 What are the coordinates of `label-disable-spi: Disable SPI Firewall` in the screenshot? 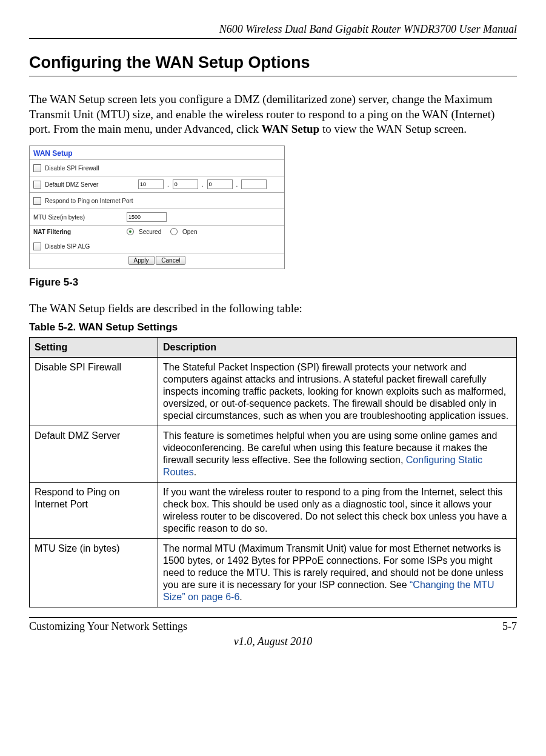 It's located at (72, 169).